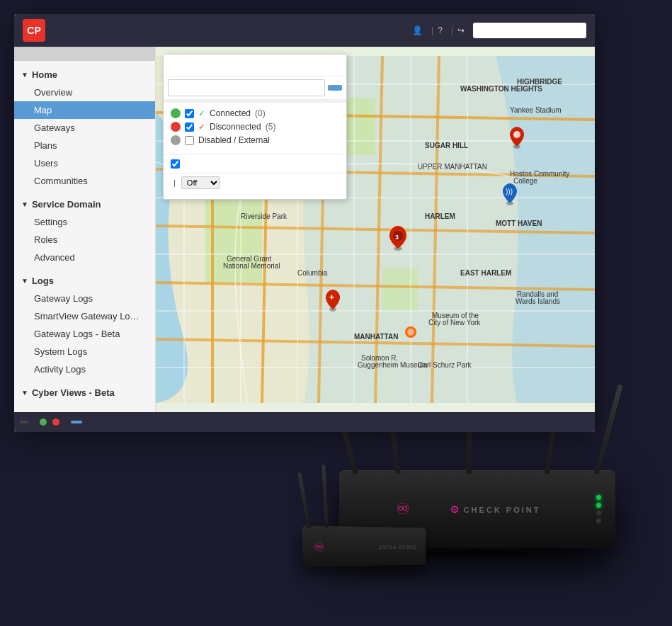 The image size is (672, 626). I want to click on sidebar-item-gateways: Gateways, so click(85, 127).